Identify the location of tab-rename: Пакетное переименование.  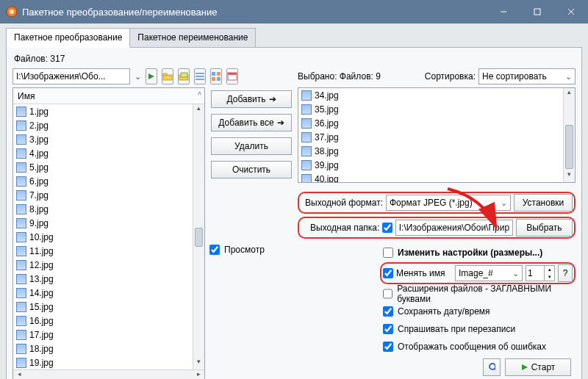
(193, 38).